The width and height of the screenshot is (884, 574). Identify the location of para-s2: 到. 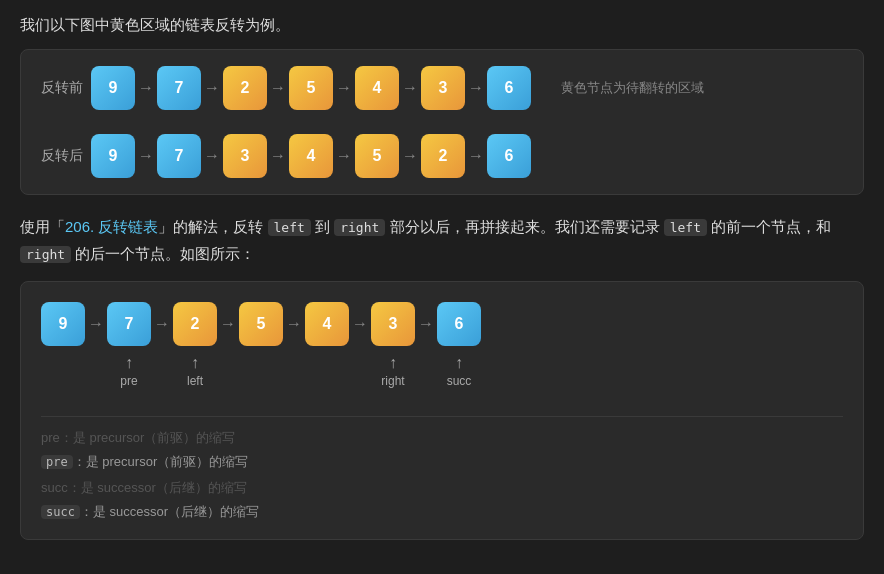
(322, 226).